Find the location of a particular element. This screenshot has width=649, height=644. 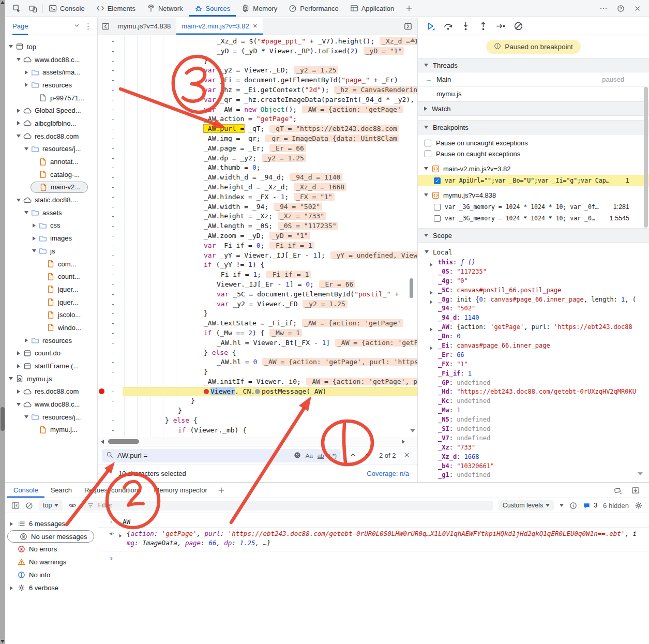

search-query: AW.purl = is located at coordinates (132, 455).